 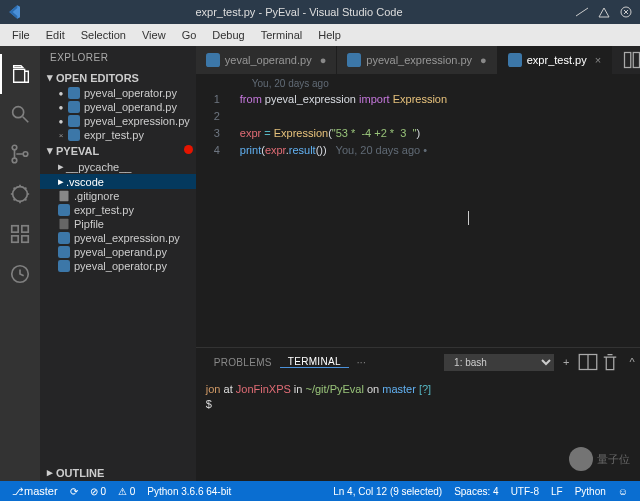 What do you see at coordinates (610, 362) in the screenshot?
I see `kill-terminal-icon` at bounding box center [610, 362].